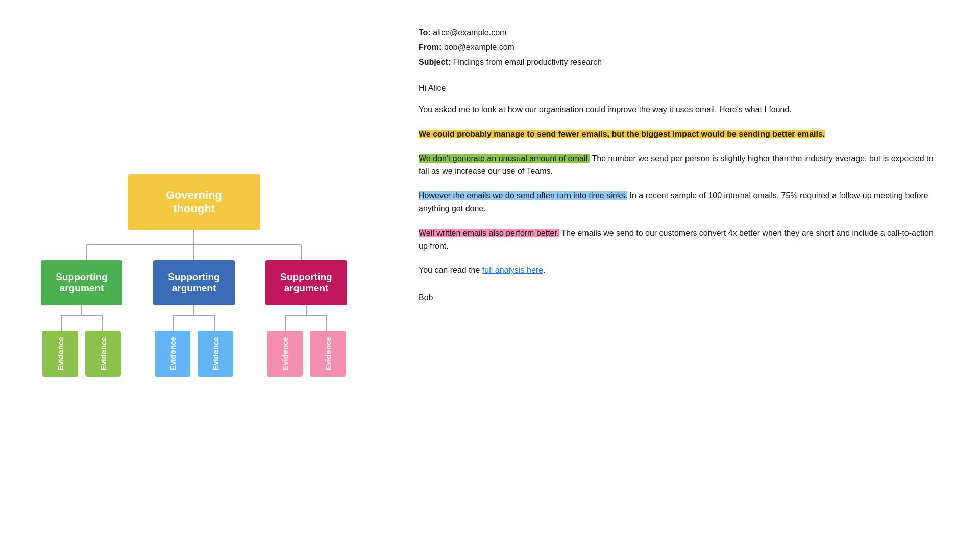 Image resolution: width=980 pixels, height=551 pixels. Describe the element at coordinates (489, 233) in the screenshot. I see `paragraph-4-highlight: Well written emails also perform better.` at that location.